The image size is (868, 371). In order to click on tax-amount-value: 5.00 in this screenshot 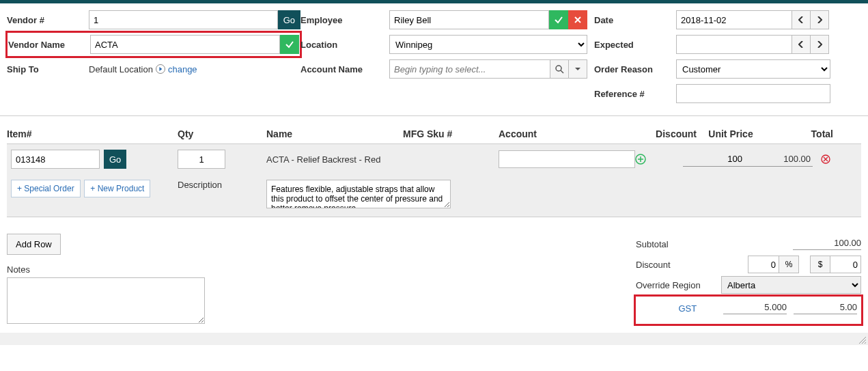, I will do `click(825, 308)`.